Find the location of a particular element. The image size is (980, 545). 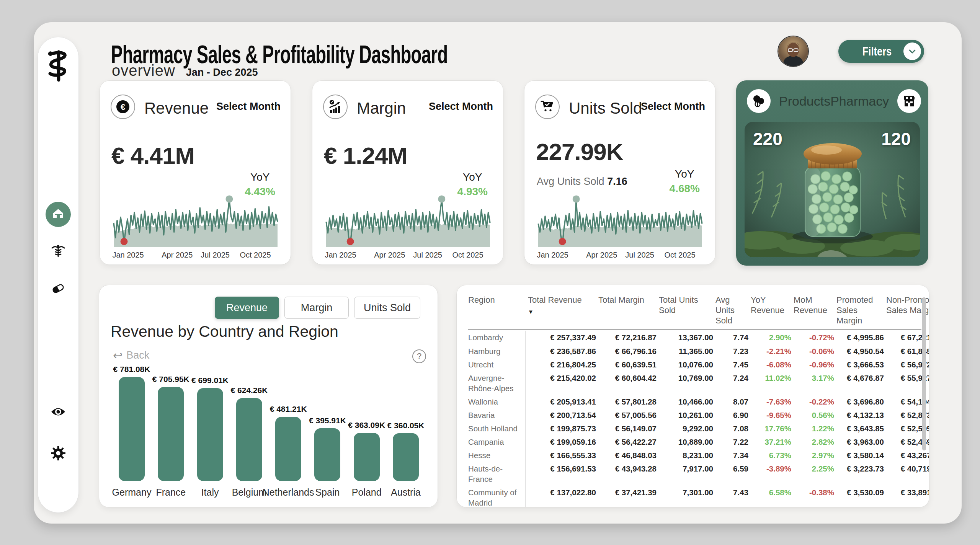

bar-france is located at coordinates (171, 434).